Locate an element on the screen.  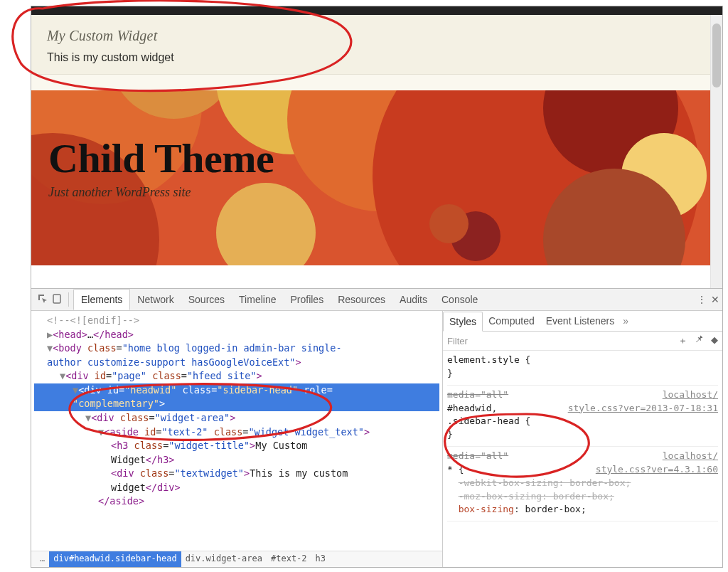
wp-admin-bar is located at coordinates (377, 11).